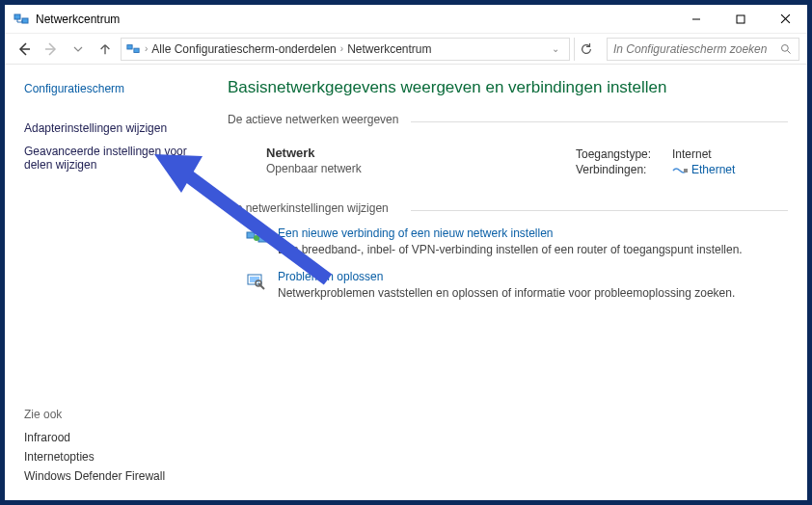 This screenshot has height=505, width=812. Describe the element at coordinates (786, 49) in the screenshot. I see `search-icon` at that location.